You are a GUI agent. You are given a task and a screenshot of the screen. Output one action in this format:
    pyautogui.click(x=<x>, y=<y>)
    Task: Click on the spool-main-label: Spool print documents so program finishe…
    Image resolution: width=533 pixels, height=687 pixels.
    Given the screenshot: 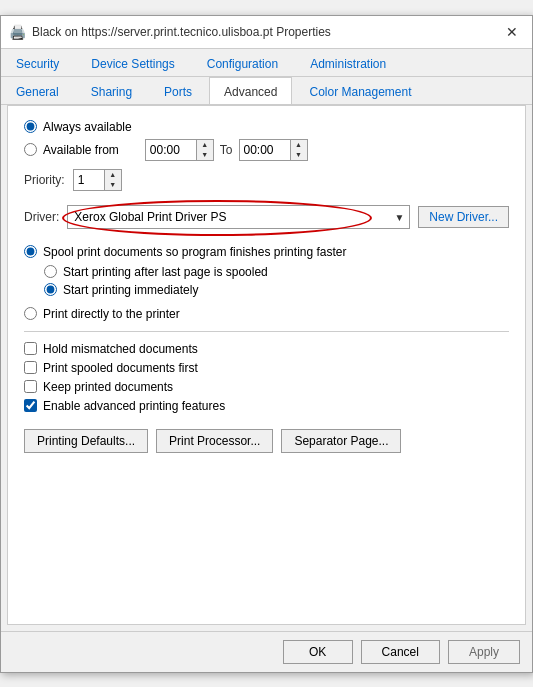 What is the action you would take?
    pyautogui.click(x=195, y=252)
    